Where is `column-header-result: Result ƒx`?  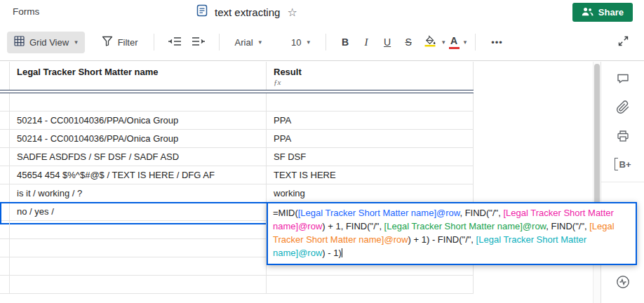
column-header-result: Result ƒx is located at coordinates (370, 76).